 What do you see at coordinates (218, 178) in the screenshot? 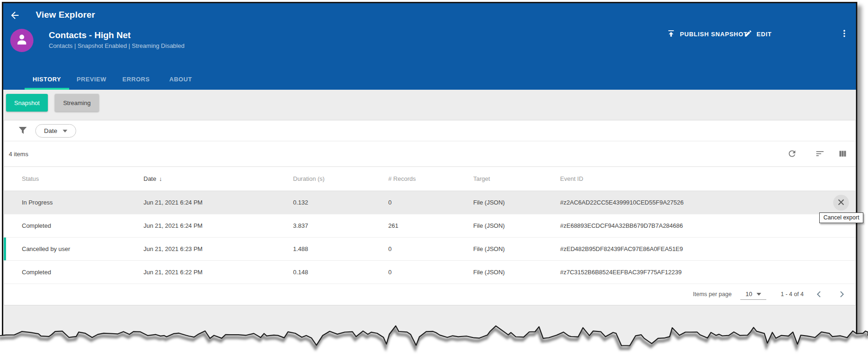
I see `column-header-date: Date↓` at bounding box center [218, 178].